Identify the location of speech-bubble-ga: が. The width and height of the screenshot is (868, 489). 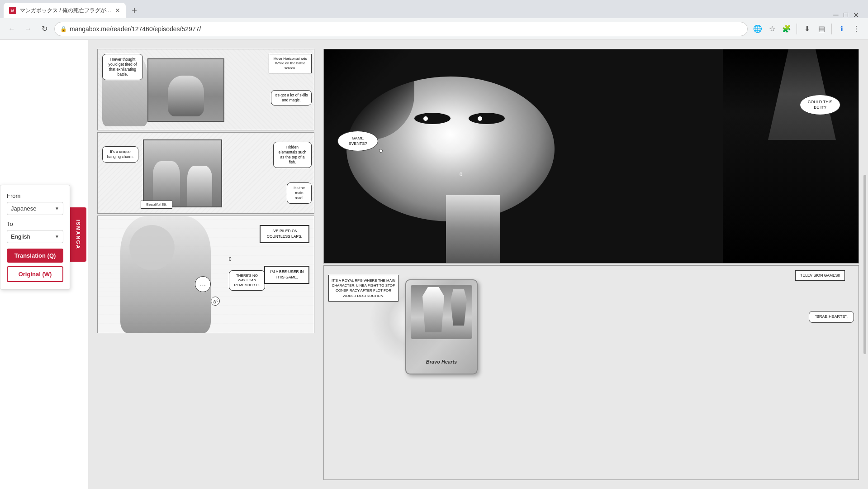
(215, 301).